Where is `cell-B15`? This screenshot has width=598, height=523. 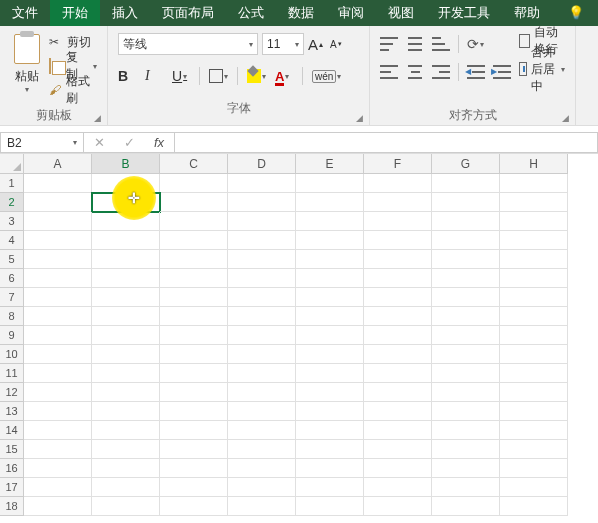 cell-B15 is located at coordinates (126, 450).